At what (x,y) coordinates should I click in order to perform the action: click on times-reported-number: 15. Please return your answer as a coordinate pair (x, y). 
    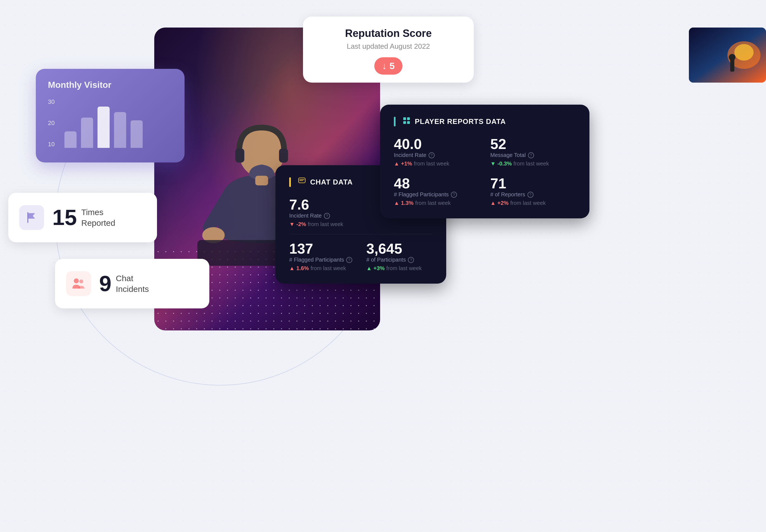
    Looking at the image, I should click on (65, 218).